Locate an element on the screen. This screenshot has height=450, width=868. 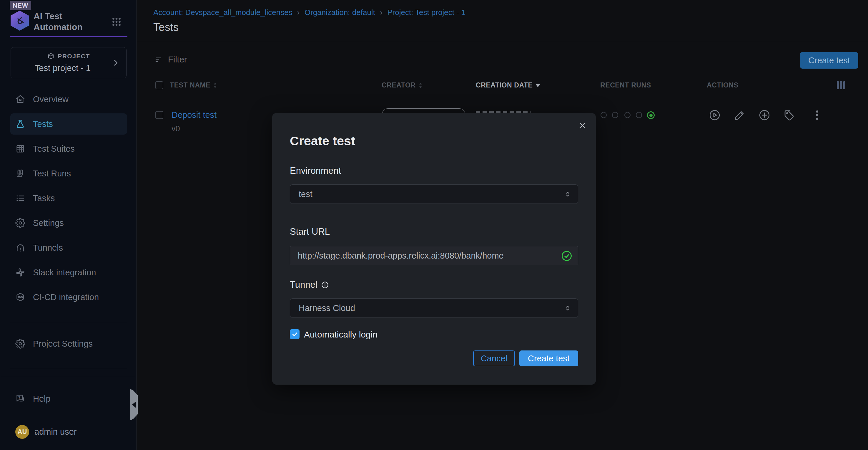
breadcrumb: Account: Devspace_all_module_licenses › … is located at coordinates (309, 12).